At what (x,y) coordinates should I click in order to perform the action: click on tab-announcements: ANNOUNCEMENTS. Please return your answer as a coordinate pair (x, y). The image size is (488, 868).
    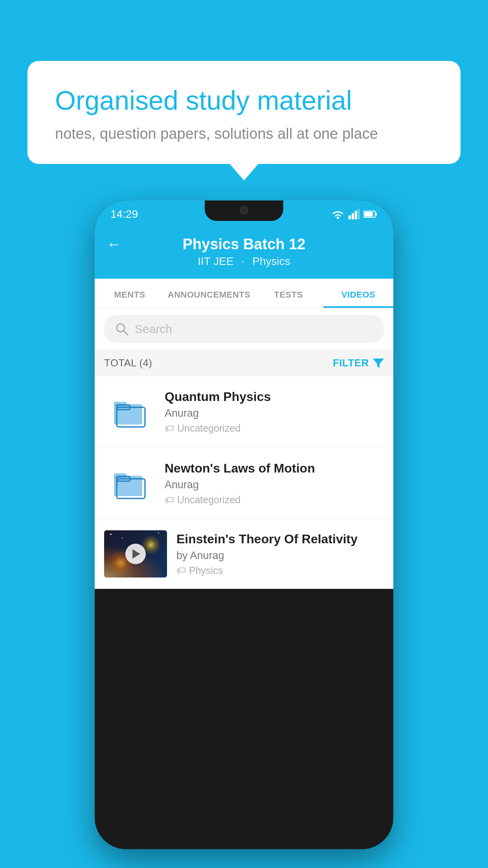
    Looking at the image, I should click on (209, 293).